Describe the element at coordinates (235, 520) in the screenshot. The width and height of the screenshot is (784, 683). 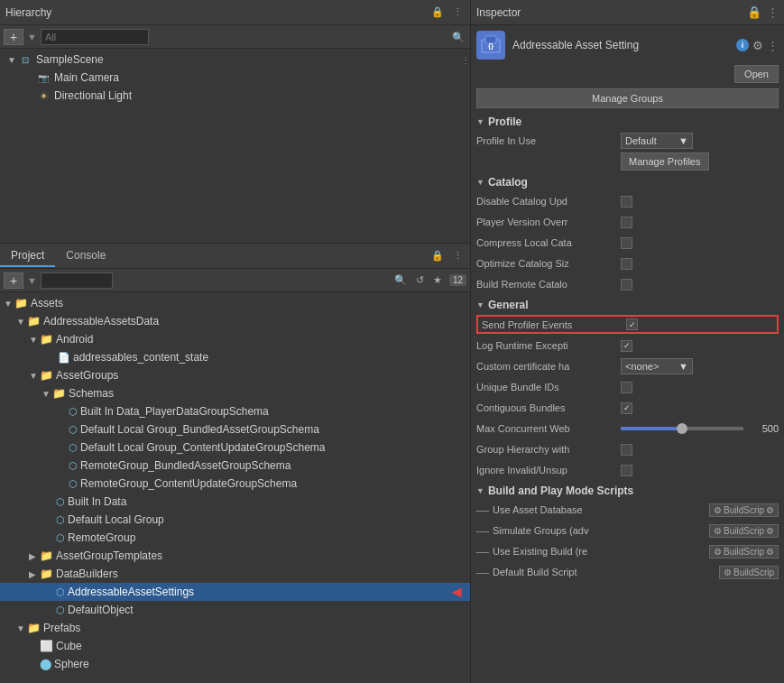
I see `list-item: ⬡ Default Local Group` at that location.